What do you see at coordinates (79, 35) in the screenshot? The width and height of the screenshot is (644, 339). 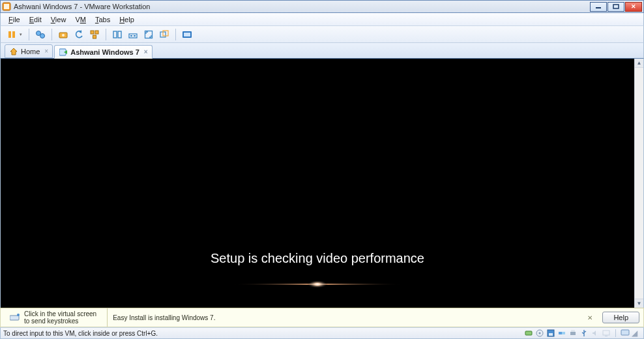 I see `snapshot-revert-button` at bounding box center [79, 35].